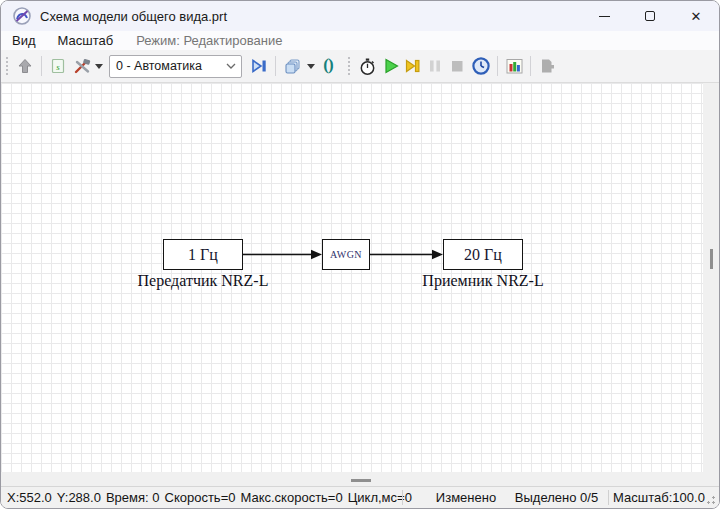 This screenshot has height=509, width=720. Describe the element at coordinates (435, 66) in the screenshot. I see `pause-button` at that location.